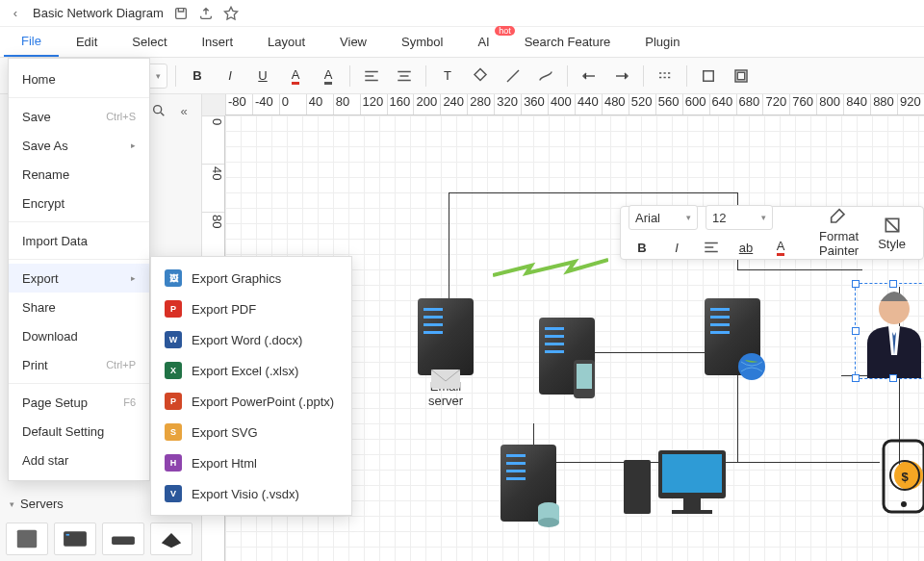 The width and height of the screenshot is (924, 561). Describe the element at coordinates (922, 233) in the screenshot. I see `fill-button: Fill` at that location.